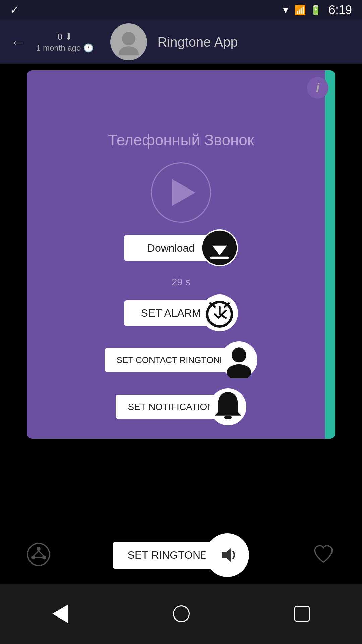 Image resolution: width=362 pixels, height=644 pixels. I want to click on wifi-icon: ▼, so click(286, 10).